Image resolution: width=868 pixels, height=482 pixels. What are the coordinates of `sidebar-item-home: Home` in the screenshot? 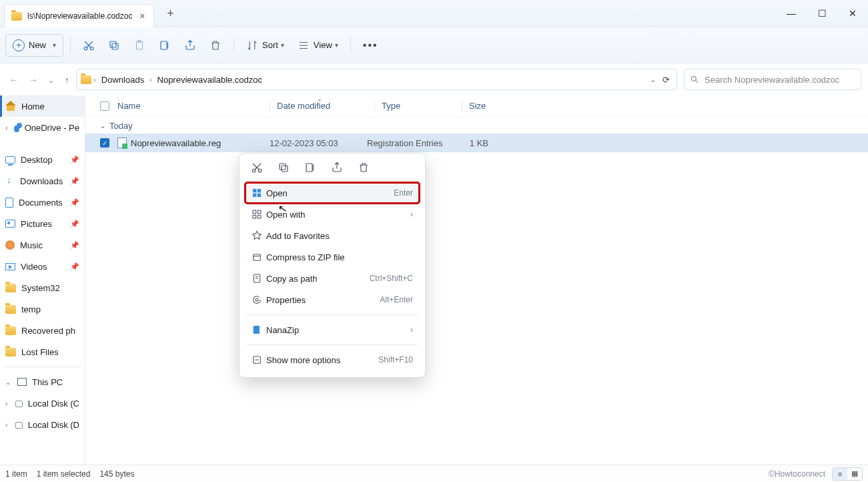 It's located at (43, 106).